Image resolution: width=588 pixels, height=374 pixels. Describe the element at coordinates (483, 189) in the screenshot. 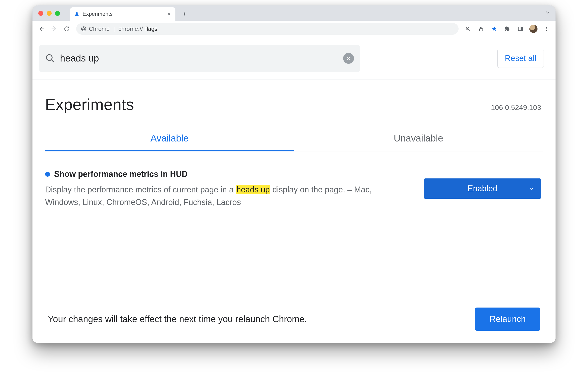

I see `flag-state-select: Enabled` at that location.